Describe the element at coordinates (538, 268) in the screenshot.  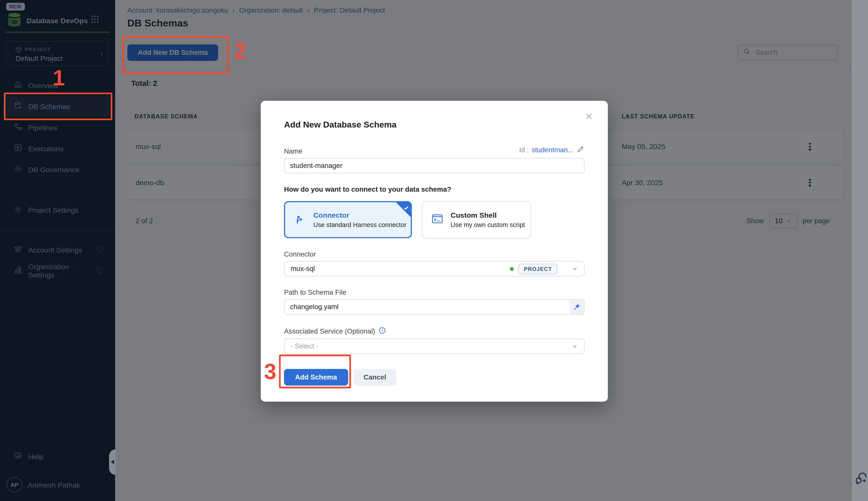
I see `scope-badge: PROJECT` at that location.